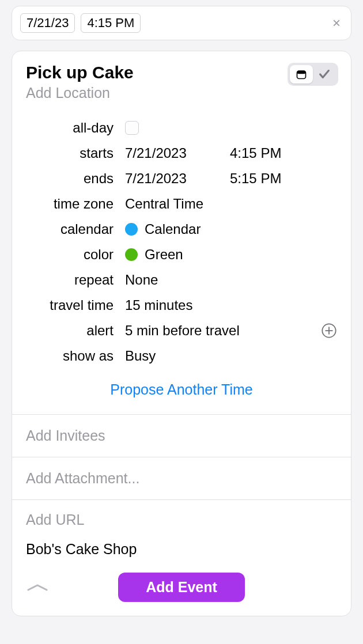  I want to click on starts-date: 7/21/2023, so click(174, 153).